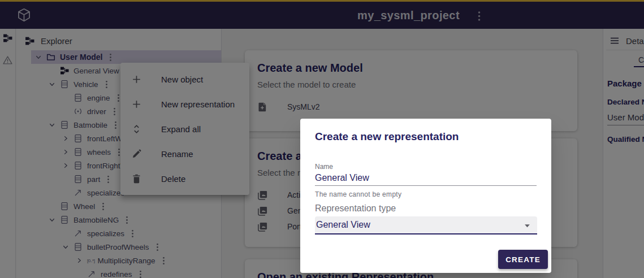 The height and width of the screenshot is (278, 644). Describe the element at coordinates (324, 167) in the screenshot. I see `name-label: Name` at that location.